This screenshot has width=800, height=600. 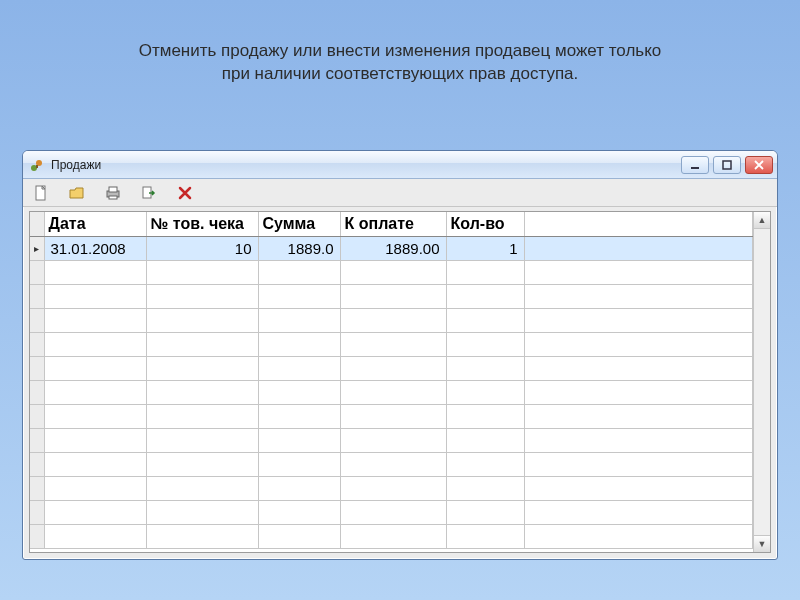 What do you see at coordinates (392, 248) in the screenshot?
I see `table-row: 31.01.2008101889.01889.001` at bounding box center [392, 248].